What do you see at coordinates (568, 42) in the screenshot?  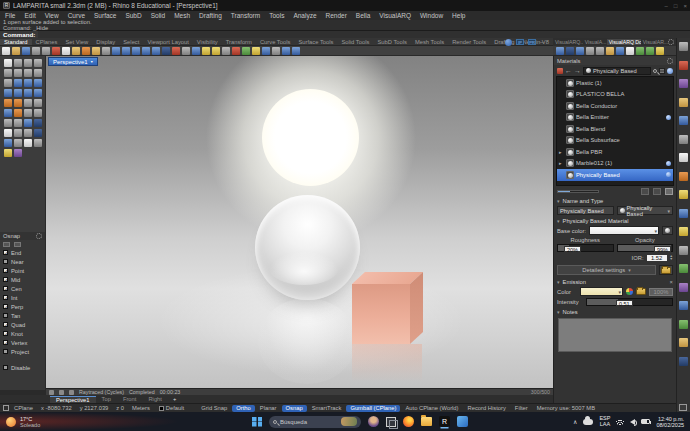 I see `panel-tab: VisualARQ..` at bounding box center [568, 42].